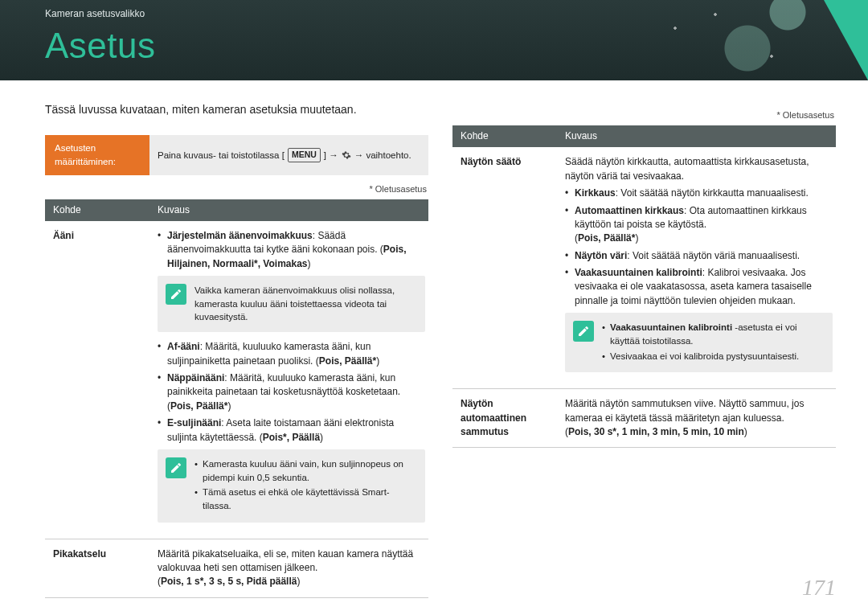  I want to click on row-auto-off-name: Näytön automaattinen sammutus, so click(505, 418).